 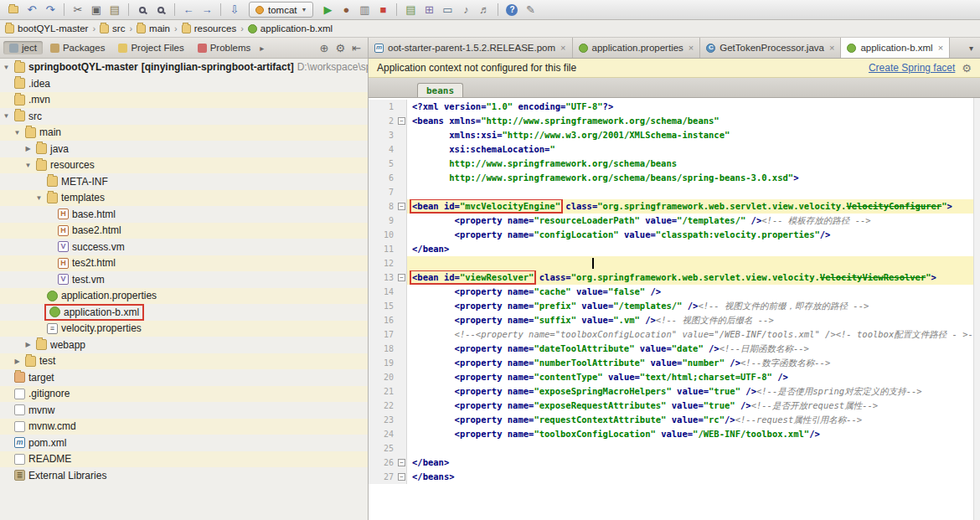 I want to click on tree-item-src: ▼src, so click(x=184, y=116).